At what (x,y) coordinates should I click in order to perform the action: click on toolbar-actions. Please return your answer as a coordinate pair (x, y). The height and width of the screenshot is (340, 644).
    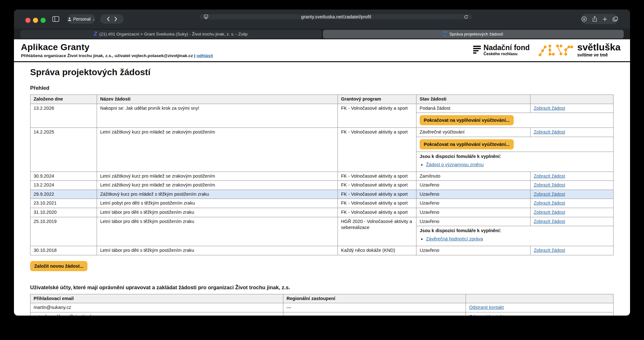
    Looking at the image, I should click on (600, 19).